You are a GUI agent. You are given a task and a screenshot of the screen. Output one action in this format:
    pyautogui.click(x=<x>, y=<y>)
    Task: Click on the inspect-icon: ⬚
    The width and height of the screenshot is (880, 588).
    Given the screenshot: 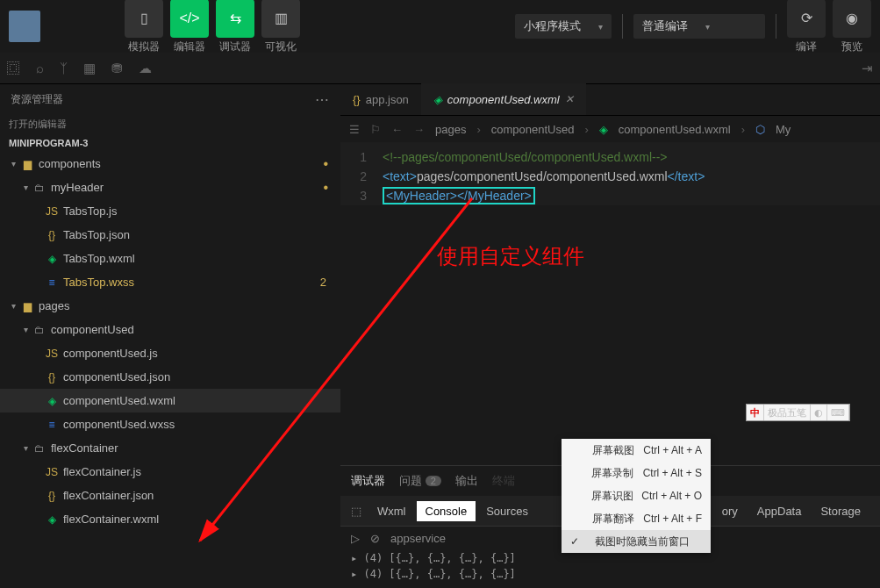 What is the action you would take?
    pyautogui.click(x=356, y=511)
    